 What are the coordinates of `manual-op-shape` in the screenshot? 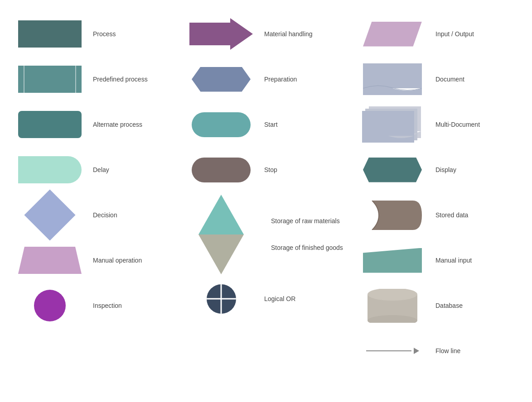 It's located at (50, 260).